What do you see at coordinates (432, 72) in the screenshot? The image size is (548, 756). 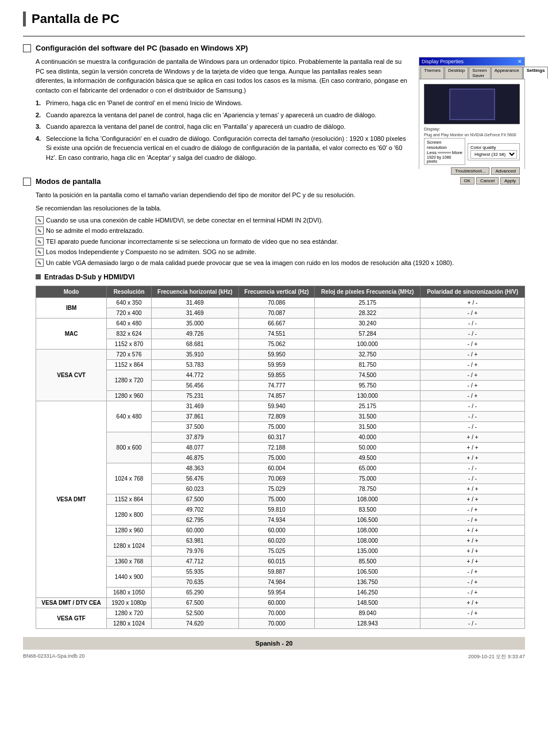 I see `dp-tab-themes: Themes` at bounding box center [432, 72].